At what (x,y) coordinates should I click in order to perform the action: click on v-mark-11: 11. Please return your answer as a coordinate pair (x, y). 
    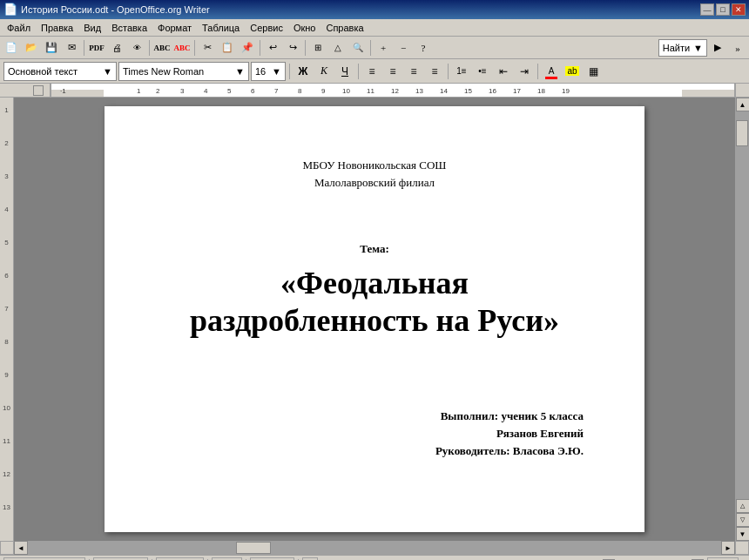
    Looking at the image, I should click on (7, 454).